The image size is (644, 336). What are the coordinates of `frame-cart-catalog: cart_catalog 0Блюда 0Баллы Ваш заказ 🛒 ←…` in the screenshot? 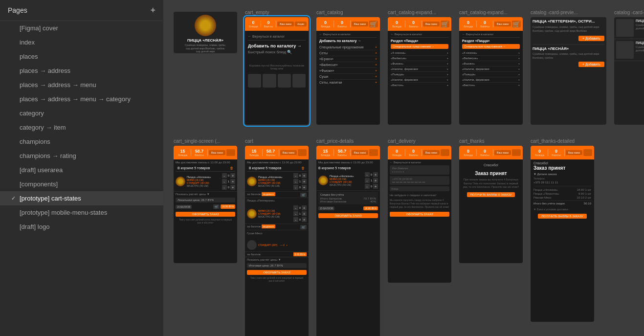 It's located at (348, 67).